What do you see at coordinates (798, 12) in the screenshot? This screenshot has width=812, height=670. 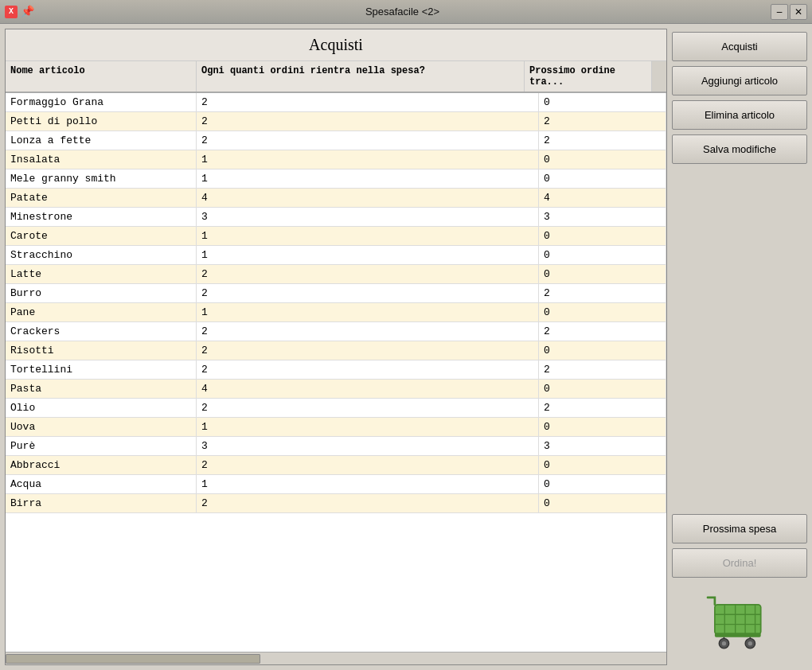 I see `close-button: ✕` at bounding box center [798, 12].